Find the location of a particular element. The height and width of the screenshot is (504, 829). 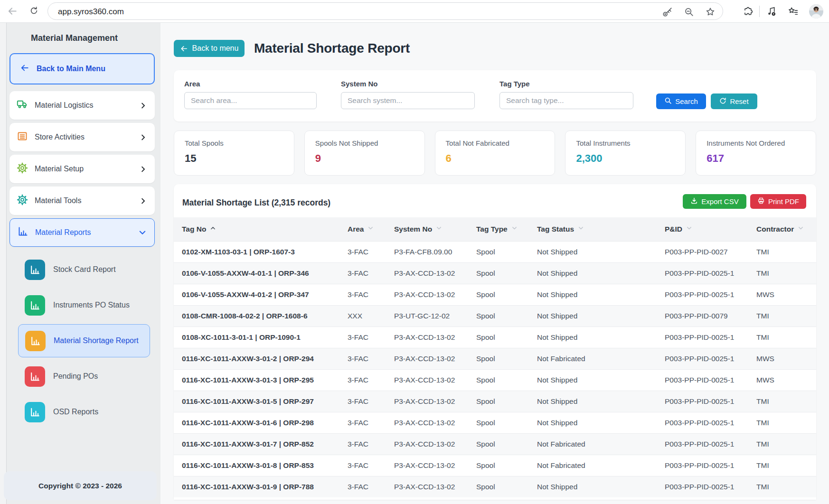

column-header-pid: P&ID is located at coordinates (703, 229).